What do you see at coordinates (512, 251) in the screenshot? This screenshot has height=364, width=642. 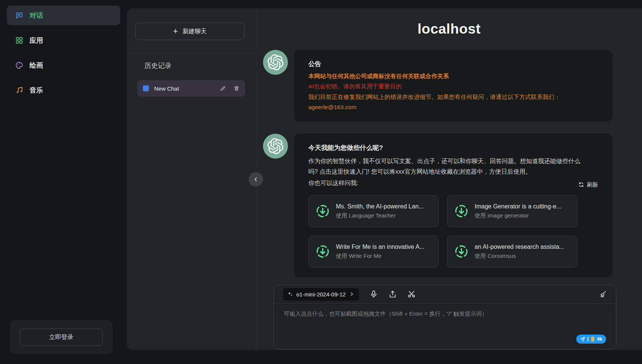 I see `suggestion-card: an AI-powered research assista... 使用 Con…` at bounding box center [512, 251].